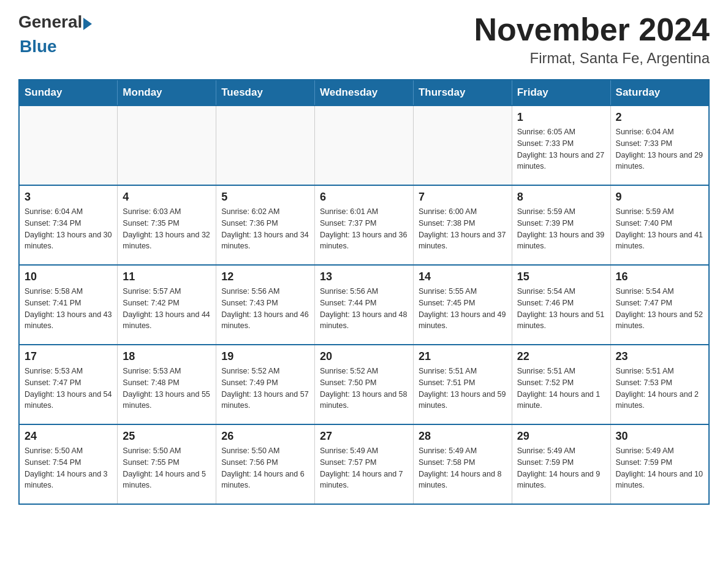 Image resolution: width=728 pixels, height=563 pixels. Describe the element at coordinates (364, 389) in the screenshot. I see `day-info: Sunrise: 5:52 AMSunset: 7:50 PMDaylight:…` at that location.